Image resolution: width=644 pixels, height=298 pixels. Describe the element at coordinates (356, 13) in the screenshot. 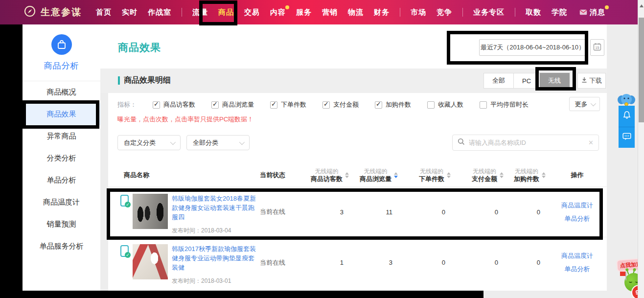

I see `nav-item-logistics: 物流` at that location.